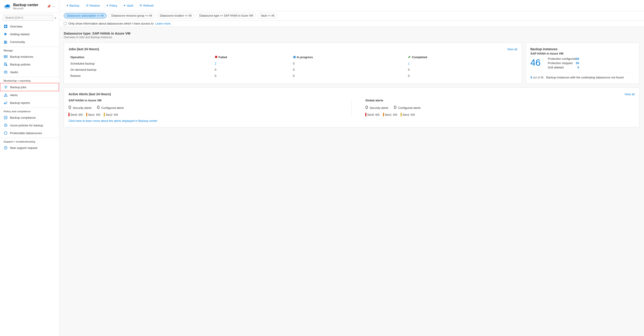 The height and width of the screenshot is (336, 644). Describe the element at coordinates (585, 77) in the screenshot. I see `bi-footer-text: Backup instances with the underlying dat…` at that location.